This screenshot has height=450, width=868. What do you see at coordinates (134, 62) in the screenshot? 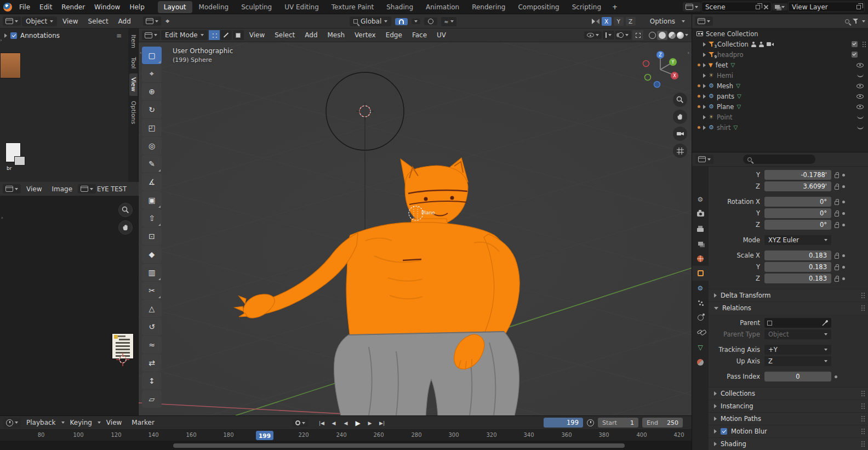
I see `sidebar-tab-tool: Tool` at bounding box center [134, 62].